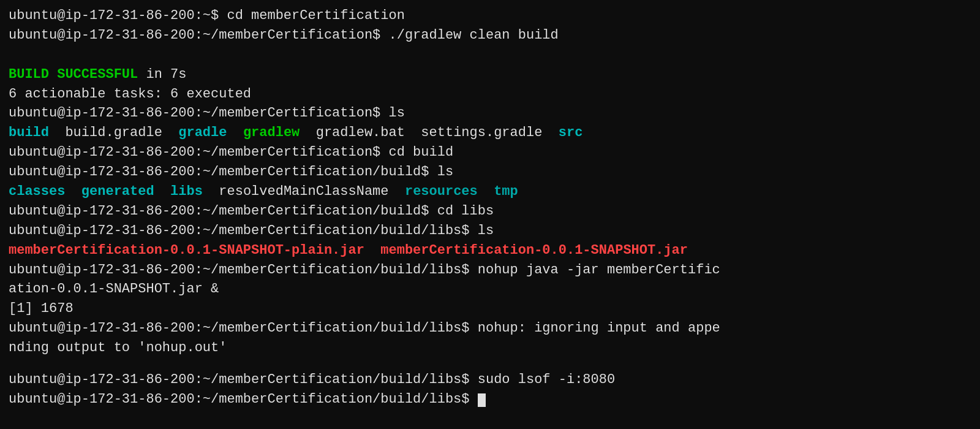  I want to click on file-build-gradle: build.gradle, so click(114, 132).